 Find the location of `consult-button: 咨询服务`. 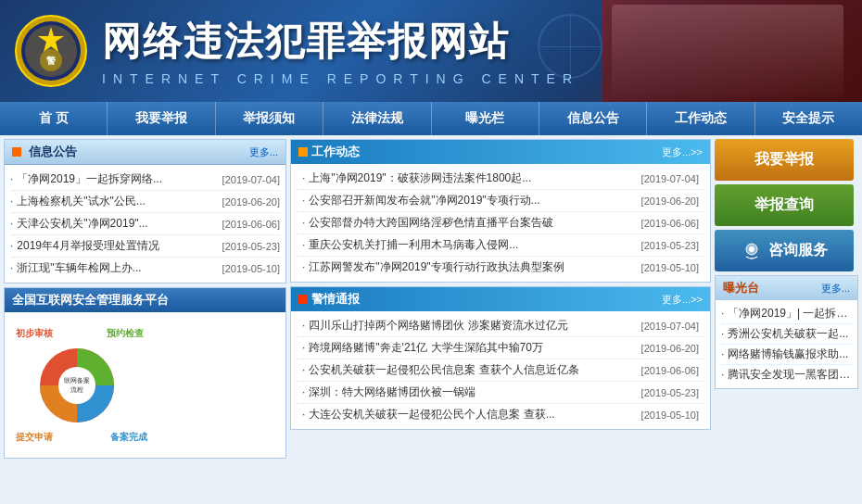

consult-button: 咨询服务 is located at coordinates (784, 250).